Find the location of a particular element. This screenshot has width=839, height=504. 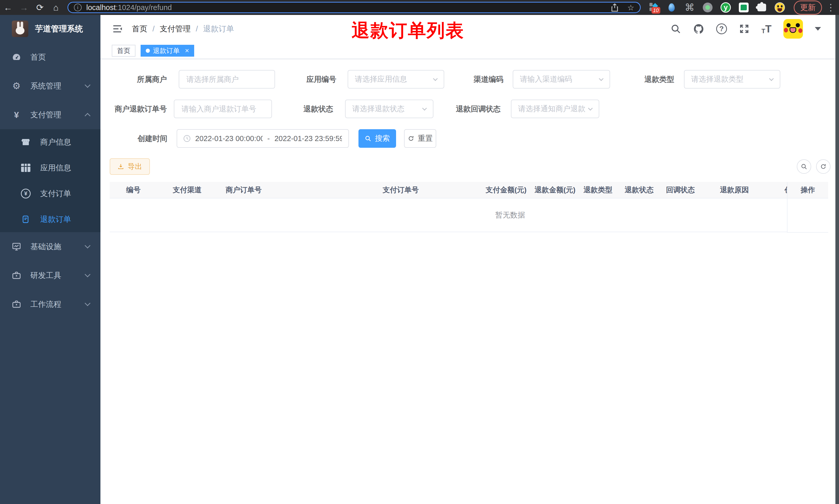

table-search-toggle-button is located at coordinates (804, 166).